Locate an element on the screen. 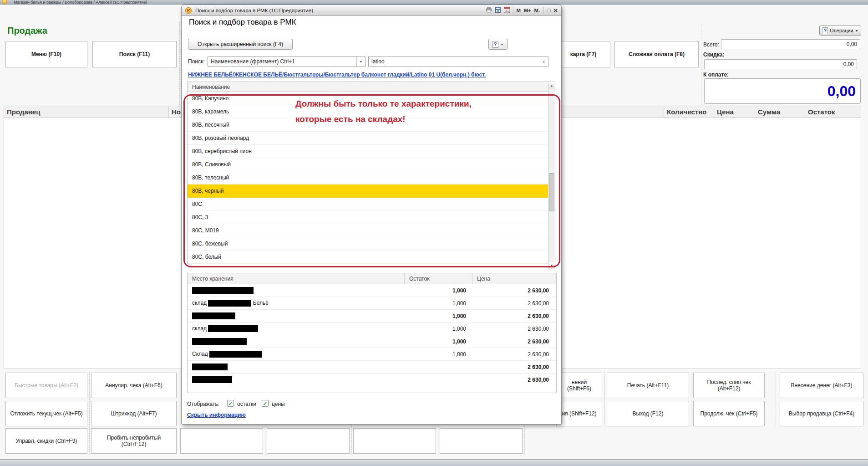  price-cell: 2 630,00 is located at coordinates (514, 380).